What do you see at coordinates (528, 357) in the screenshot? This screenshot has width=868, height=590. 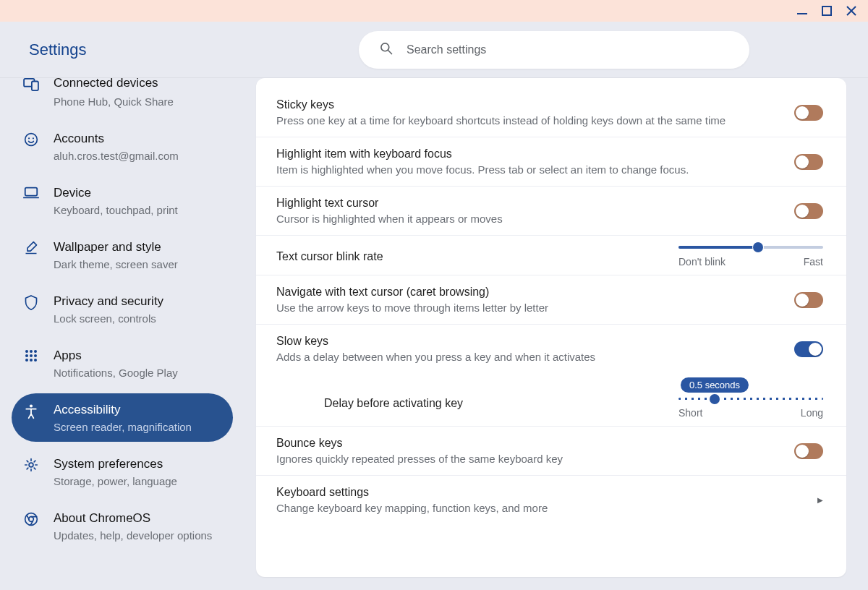 I see `setting-desc: Adds a delay between when you press a ke…` at bounding box center [528, 357].